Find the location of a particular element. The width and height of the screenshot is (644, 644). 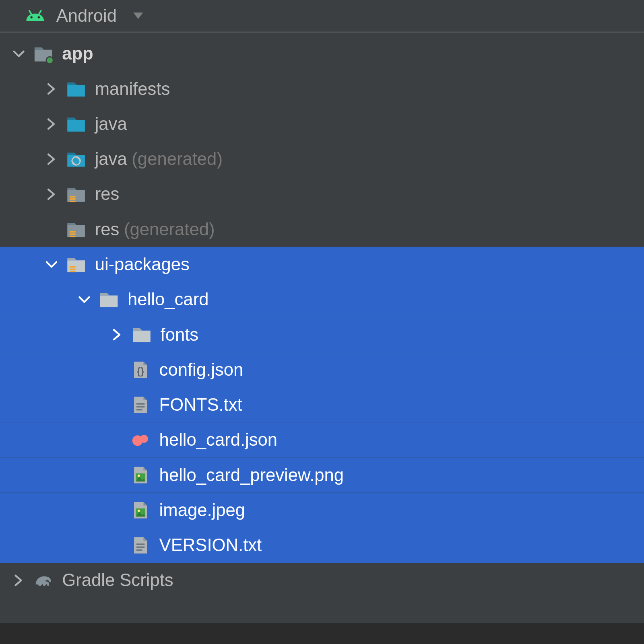

relay-json-icon is located at coordinates (140, 440).